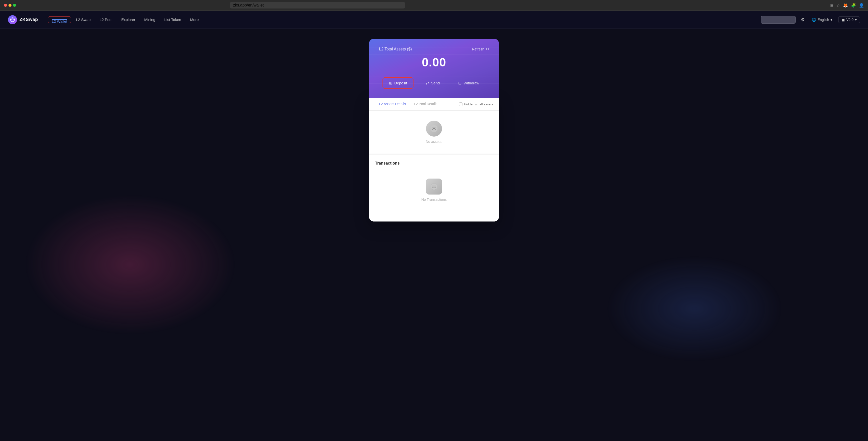 The image size is (868, 441). What do you see at coordinates (434, 129) in the screenshot?
I see `no-assets-icon` at bounding box center [434, 129].